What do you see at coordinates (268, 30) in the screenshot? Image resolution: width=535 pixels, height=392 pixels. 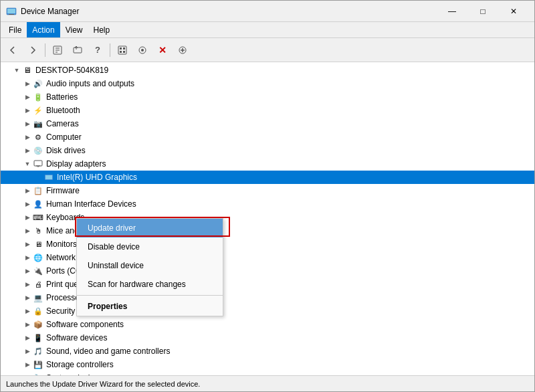 I see `menu-bar: File Action View Help` at bounding box center [268, 30].